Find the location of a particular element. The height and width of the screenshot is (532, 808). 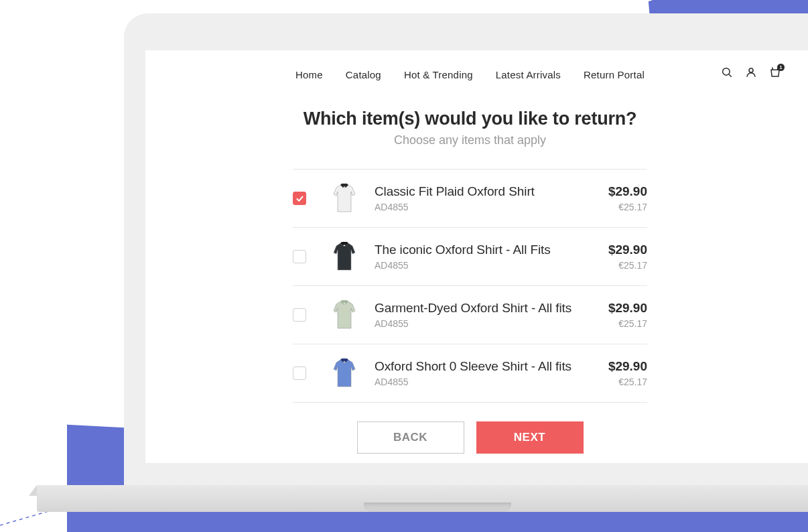

cart-badge: 1 is located at coordinates (781, 67).